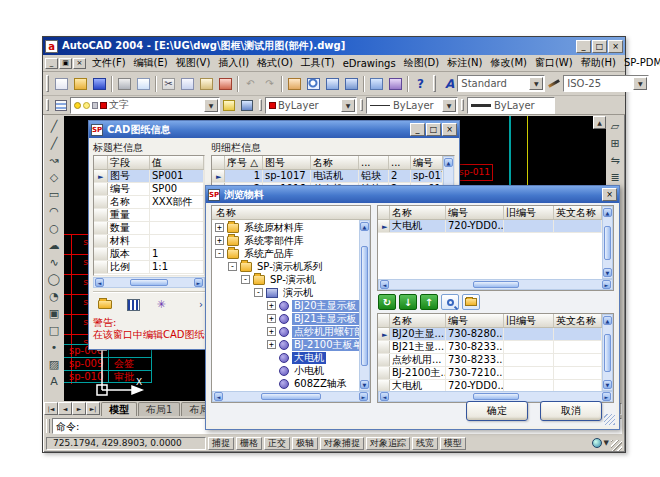  I want to click on color-combo: ByLayer ▼, so click(311, 106).